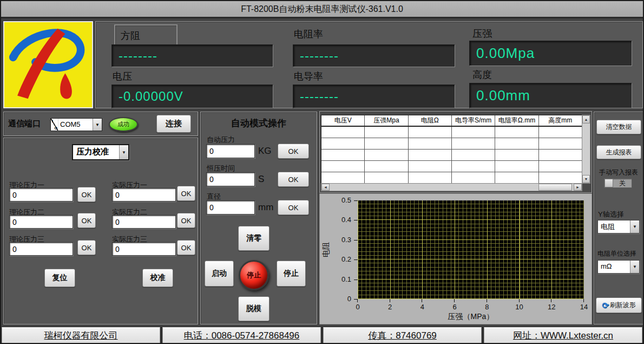 The image size is (644, 344). I want to click on generate-report-button: 生成报表, so click(619, 152).